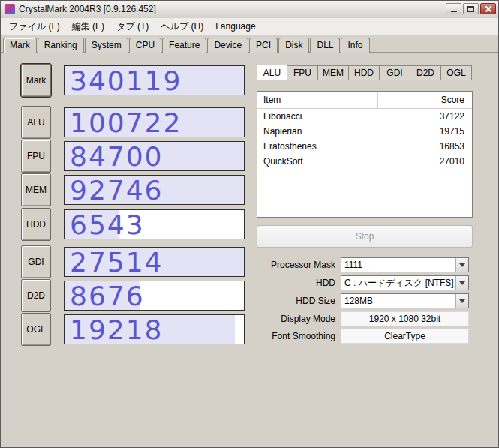 The height and width of the screenshot is (448, 499). I want to click on d2d-button: D2D, so click(36, 296).